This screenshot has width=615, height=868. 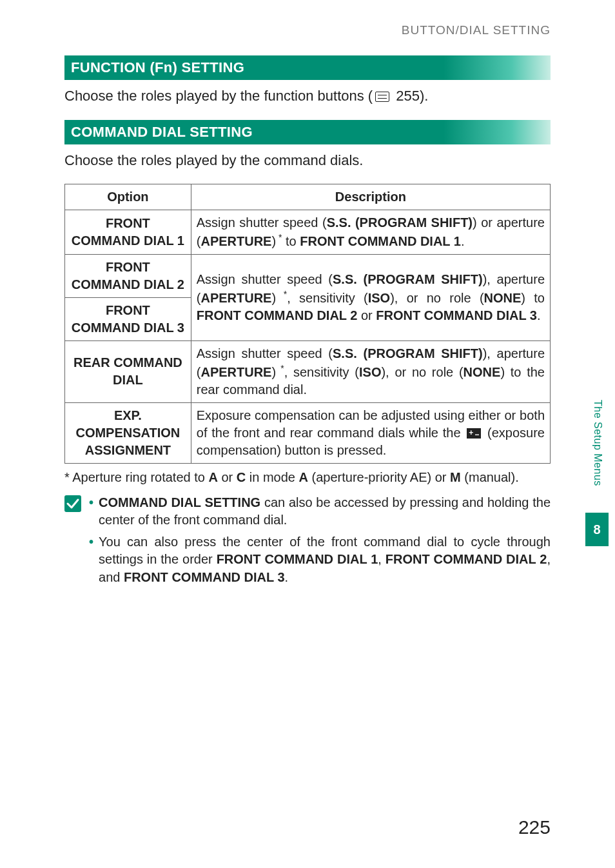 What do you see at coordinates (455, 477) in the screenshot?
I see `text-bold: M` at bounding box center [455, 477].